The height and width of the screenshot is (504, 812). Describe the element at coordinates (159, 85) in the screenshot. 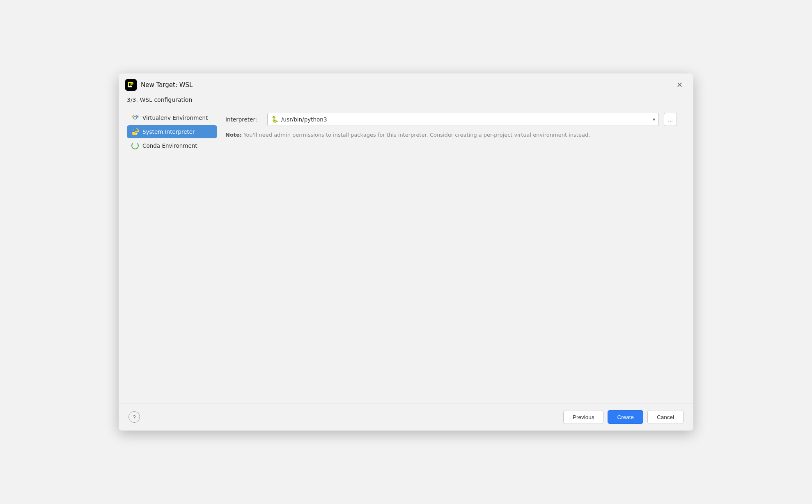

I see `title-bar-left: New Target: WSL` at that location.